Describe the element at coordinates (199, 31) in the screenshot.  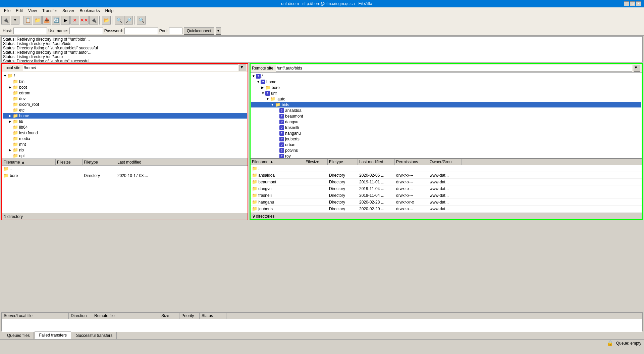
I see `quickconnect-button: Quickconnect` at that location.